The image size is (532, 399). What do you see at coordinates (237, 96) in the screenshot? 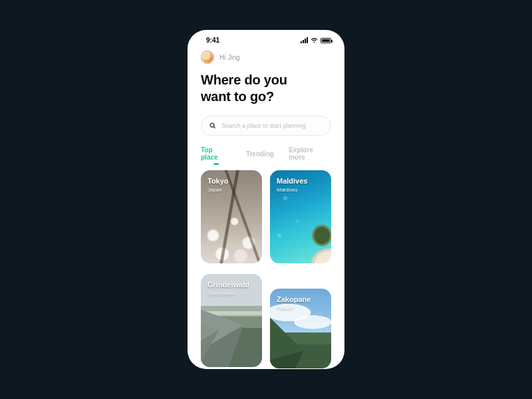
I see `page-title-line2: want to go?` at bounding box center [237, 96].